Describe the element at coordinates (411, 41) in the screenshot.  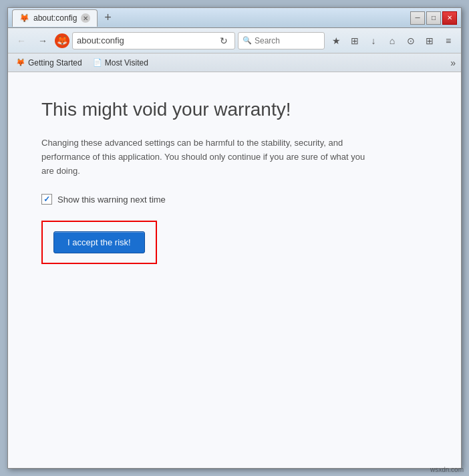
I see `pocket-button: ⊙` at that location.